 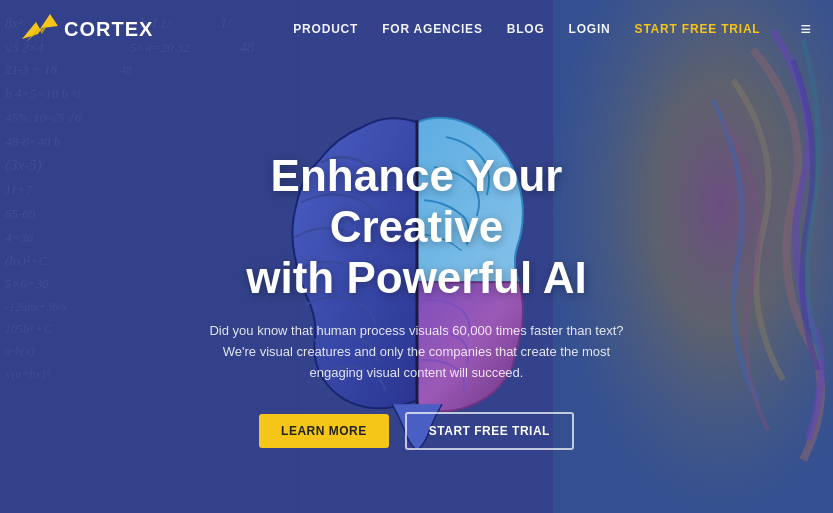 What do you see at coordinates (806, 30) in the screenshot?
I see `hamburger-icon: ≡` at bounding box center [806, 30].